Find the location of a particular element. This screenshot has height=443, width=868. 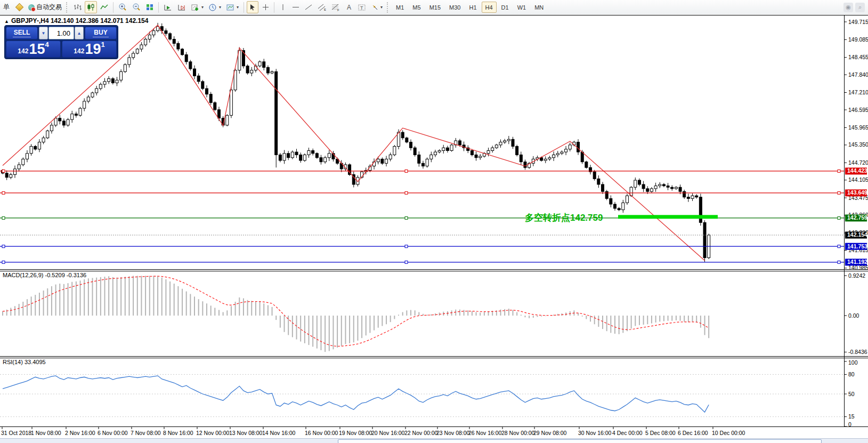

autotrading-icon is located at coordinates (31, 7).